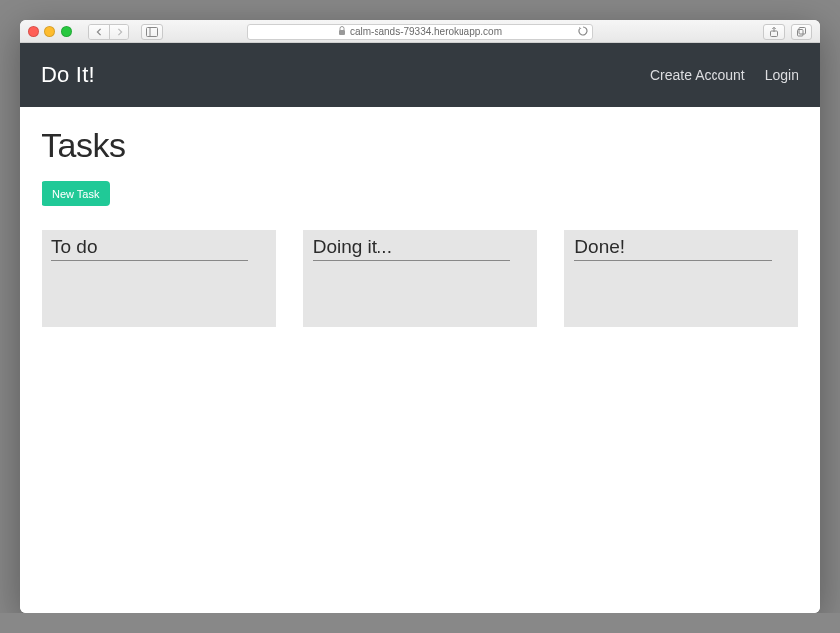 This screenshot has width=840, height=633. I want to click on column-doing: Doing it..., so click(421, 278).